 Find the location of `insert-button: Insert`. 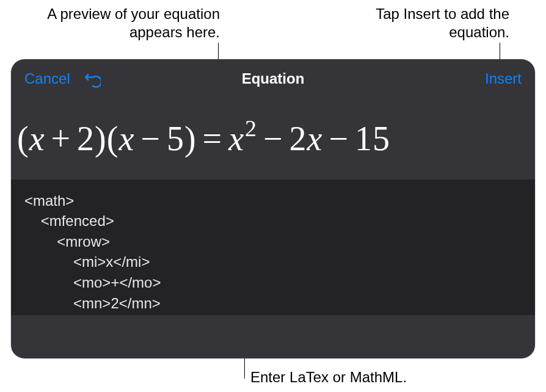

insert-button: Insert is located at coordinates (503, 79).